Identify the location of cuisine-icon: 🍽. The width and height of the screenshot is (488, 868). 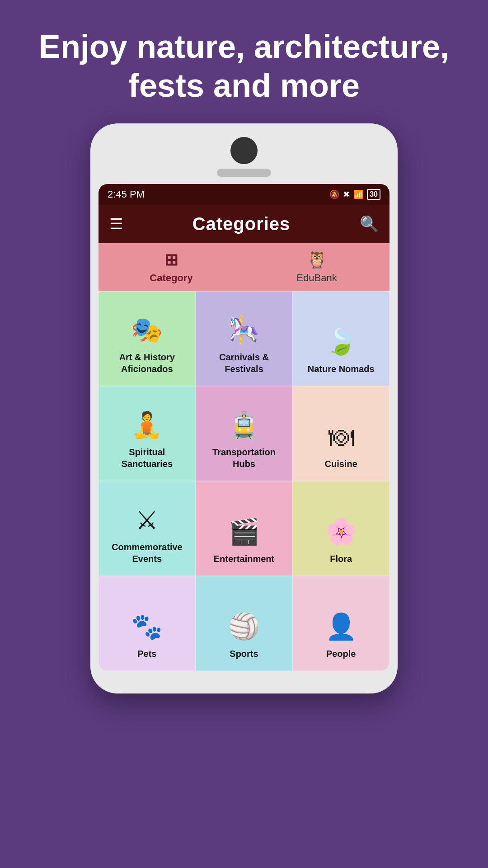
(341, 437).